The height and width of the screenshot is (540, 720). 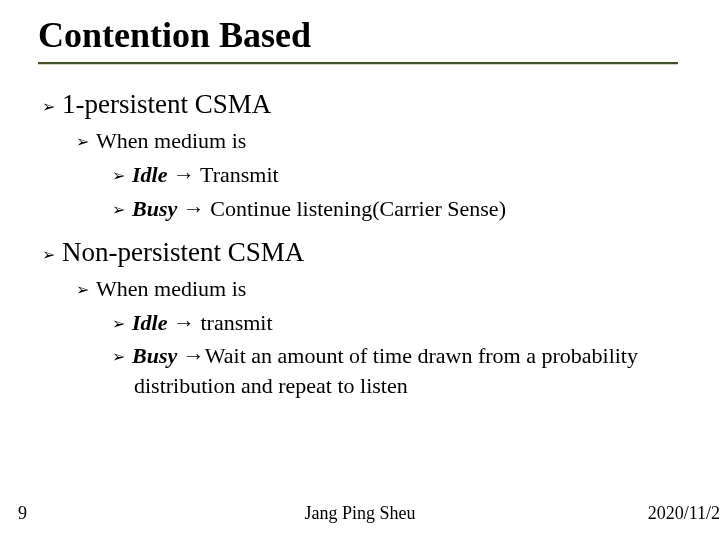 I want to click on section-heading: Non-persistent CSMA, so click(x=183, y=252).